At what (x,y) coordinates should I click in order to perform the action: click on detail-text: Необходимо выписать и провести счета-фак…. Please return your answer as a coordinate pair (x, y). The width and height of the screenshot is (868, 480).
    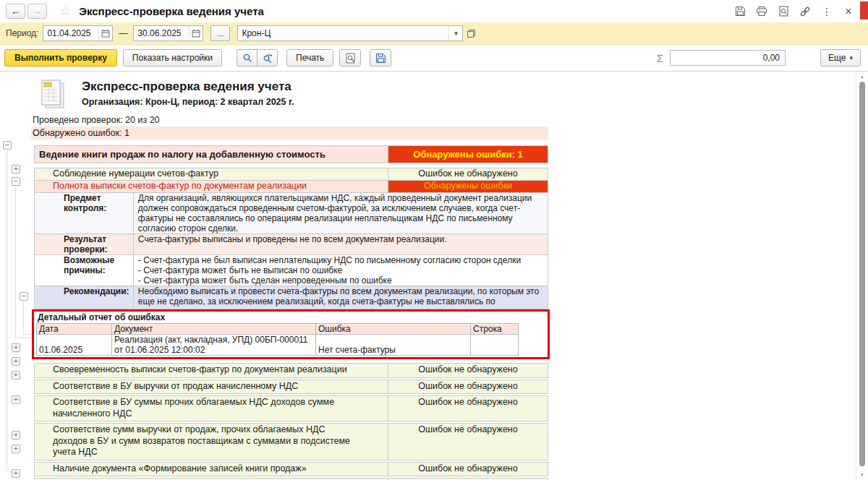
    Looking at the image, I should click on (340, 298).